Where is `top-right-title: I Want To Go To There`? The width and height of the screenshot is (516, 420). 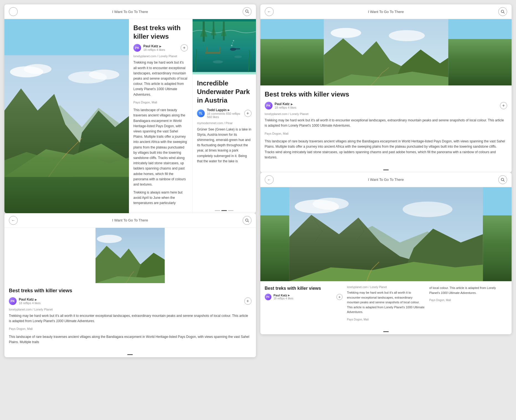
top-right-title: I Want To Go To There is located at coordinates (130, 220).